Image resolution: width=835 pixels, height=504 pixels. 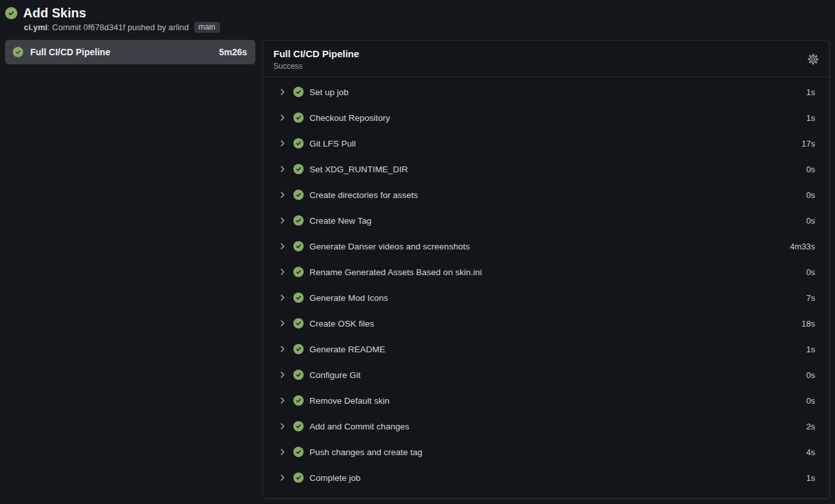 What do you see at coordinates (803, 247) in the screenshot?
I see `step-duration: 4m33s` at bounding box center [803, 247].